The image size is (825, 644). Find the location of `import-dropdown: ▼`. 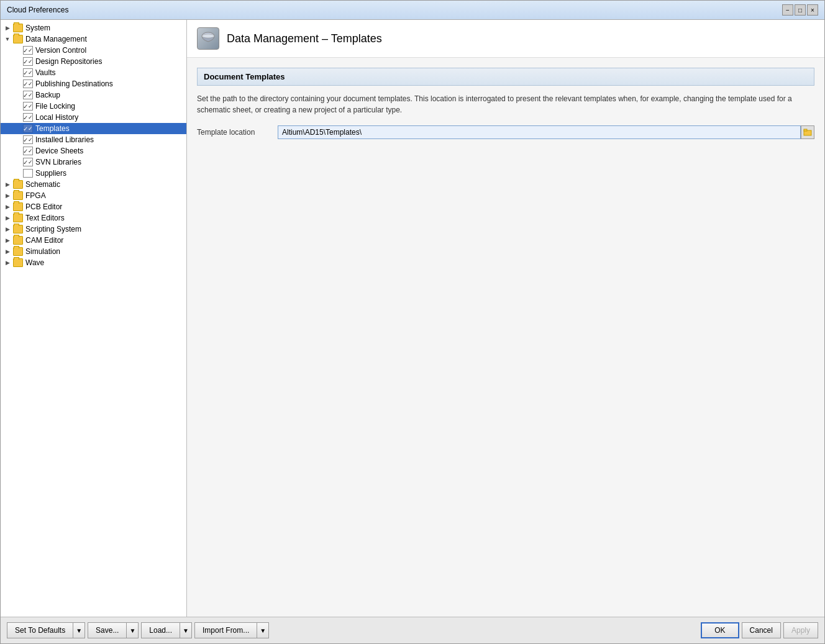

import-dropdown: ▼ is located at coordinates (263, 630).